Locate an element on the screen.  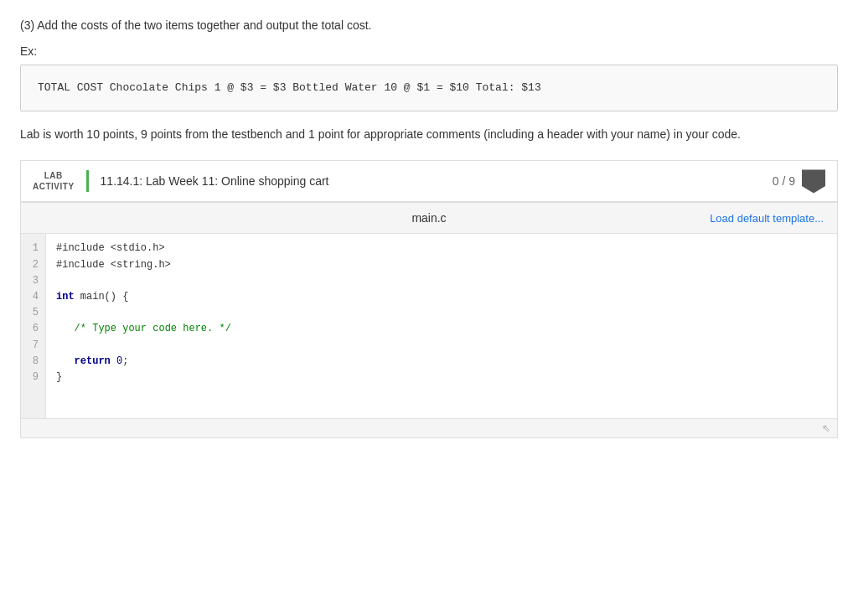
load-template-link: Load default template... is located at coordinates (767, 218).